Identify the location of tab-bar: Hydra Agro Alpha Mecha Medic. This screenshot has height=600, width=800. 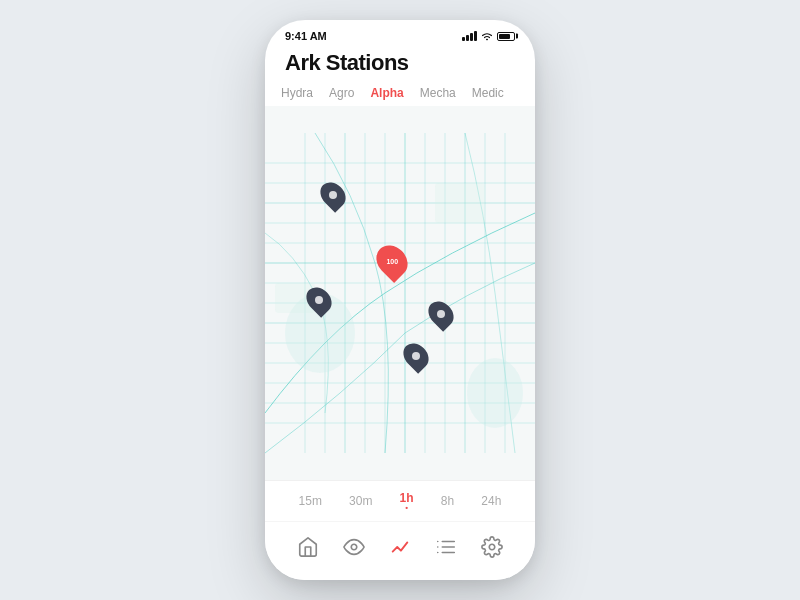
(400, 93).